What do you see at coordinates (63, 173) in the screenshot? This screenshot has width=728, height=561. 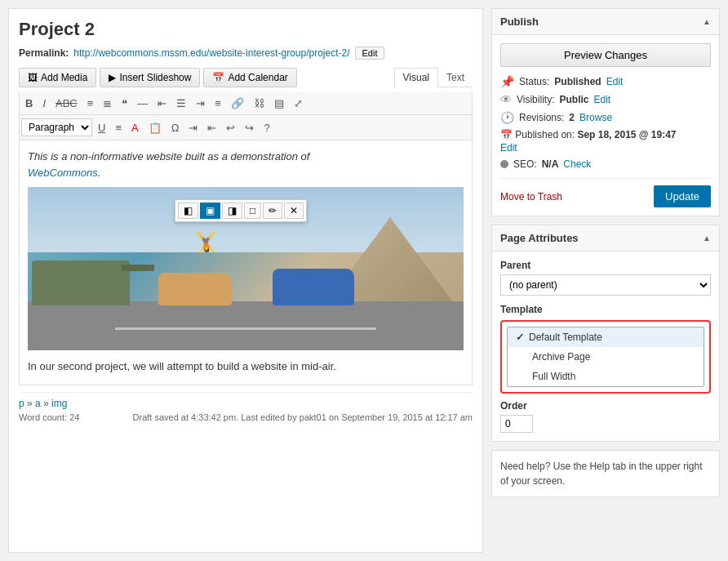 I see `webcommons-link: WebCommons` at bounding box center [63, 173].